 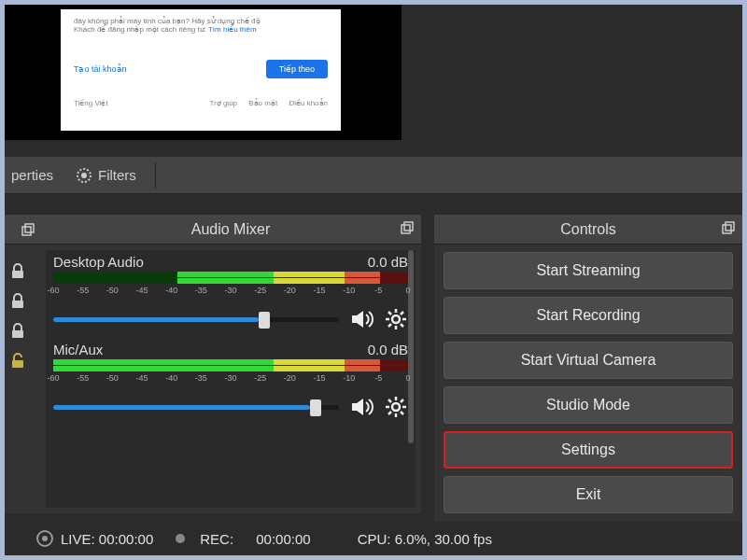 What do you see at coordinates (231, 230) in the screenshot?
I see `panel-title: Audio Mixer` at bounding box center [231, 230].